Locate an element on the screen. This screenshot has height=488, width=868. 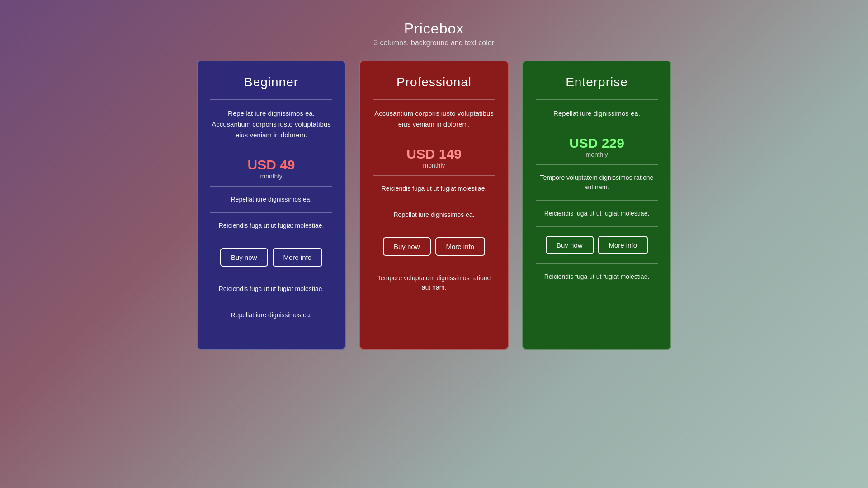
beginner-title: Beginner is located at coordinates (271, 82).